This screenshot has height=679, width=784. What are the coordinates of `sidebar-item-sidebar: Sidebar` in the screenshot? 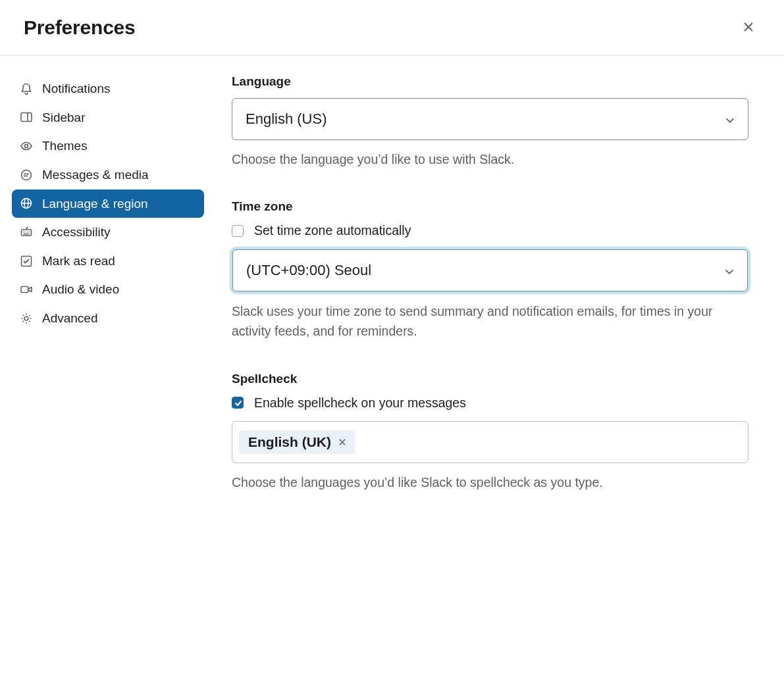 It's located at (108, 118).